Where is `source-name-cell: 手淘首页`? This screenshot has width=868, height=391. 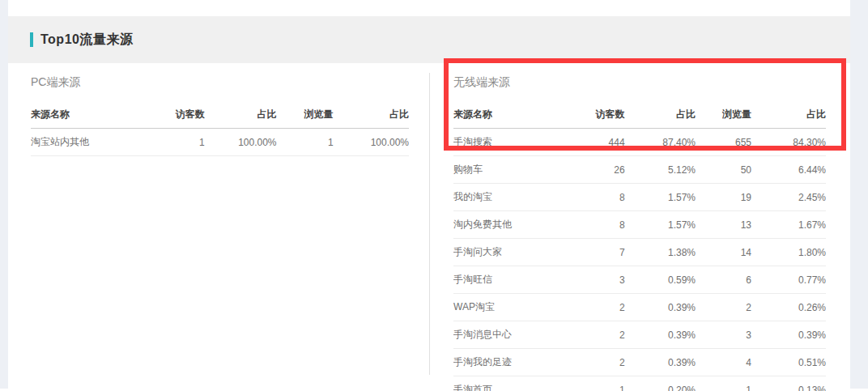 source-name-cell: 手淘首页 is located at coordinates (502, 384).